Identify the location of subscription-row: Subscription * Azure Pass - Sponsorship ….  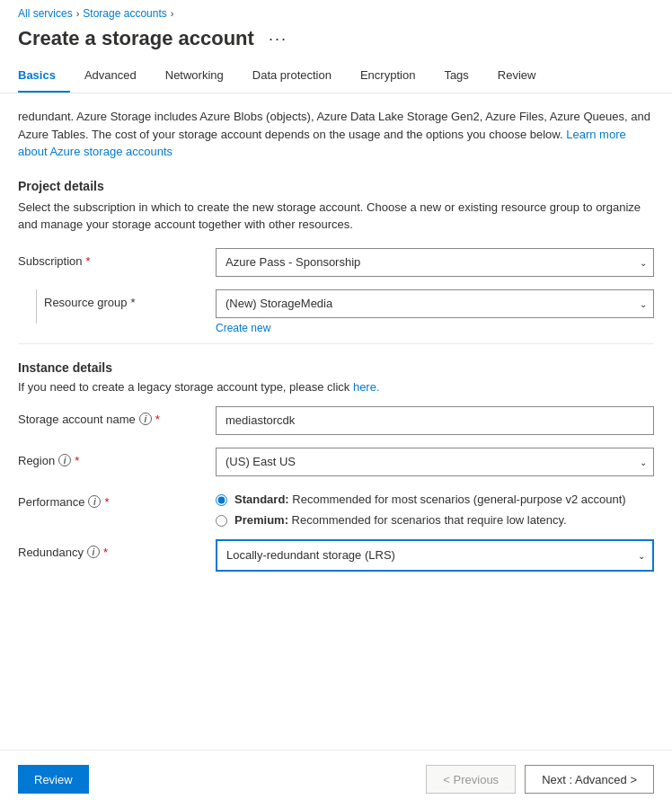
(336, 262).